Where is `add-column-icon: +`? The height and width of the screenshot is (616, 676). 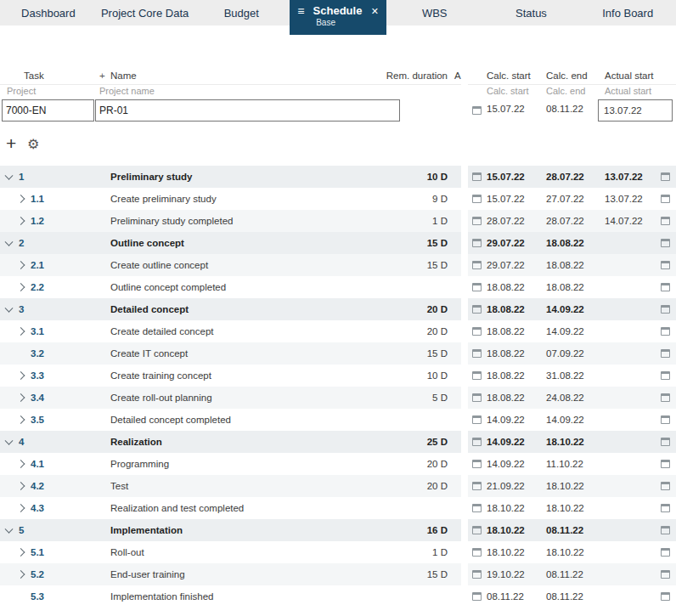 add-column-icon: + is located at coordinates (102, 76).